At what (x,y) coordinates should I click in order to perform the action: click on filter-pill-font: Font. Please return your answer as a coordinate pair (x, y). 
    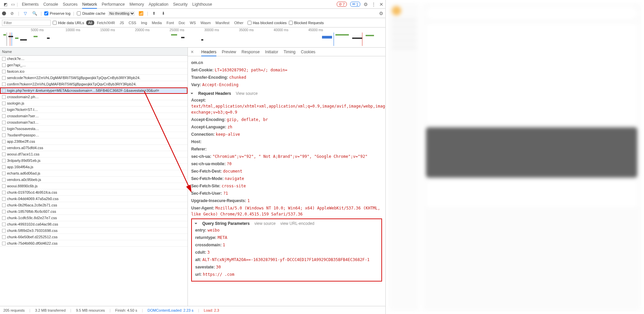
    Looking at the image, I should click on (170, 23).